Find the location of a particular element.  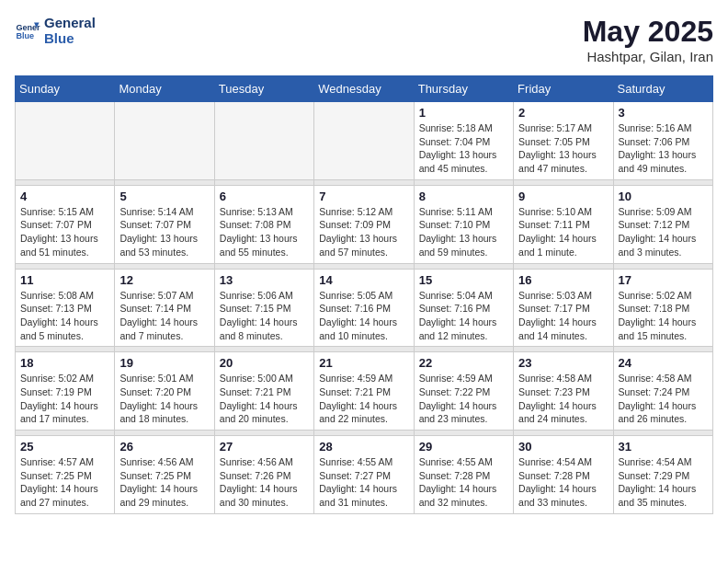

calendar-cell: 26Sunrise: 4:56 AM Sunset: 7:25 PM Dayli… is located at coordinates (165, 475).